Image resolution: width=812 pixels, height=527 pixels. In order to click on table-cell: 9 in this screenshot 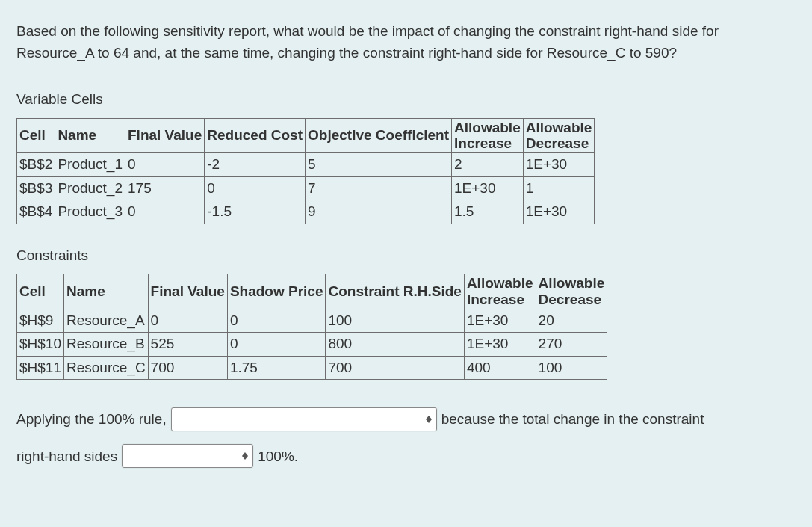, I will do `click(379, 212)`.